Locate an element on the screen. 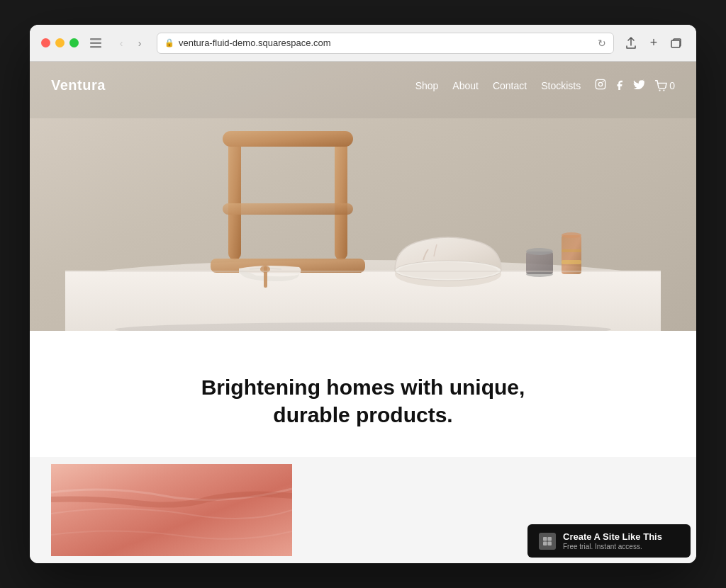  product-image is located at coordinates (172, 510).